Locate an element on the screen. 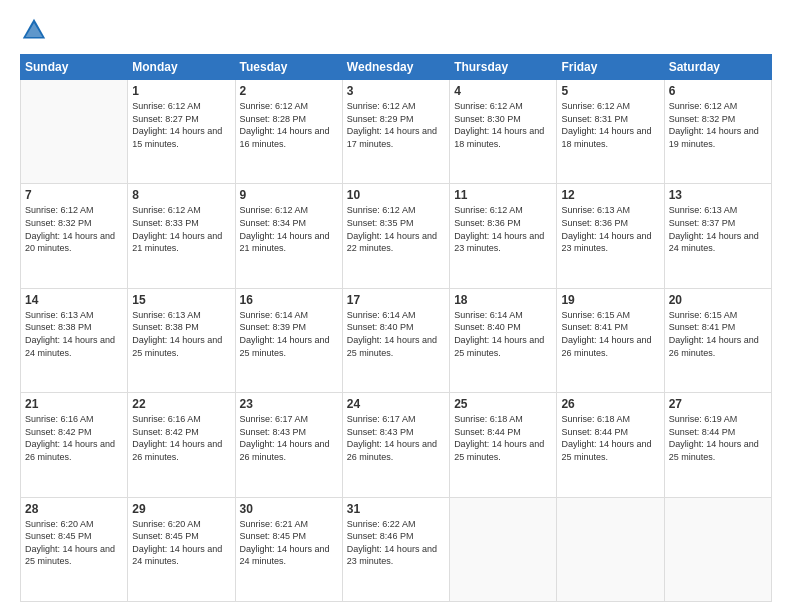 Image resolution: width=792 pixels, height=612 pixels. header is located at coordinates (396, 30).